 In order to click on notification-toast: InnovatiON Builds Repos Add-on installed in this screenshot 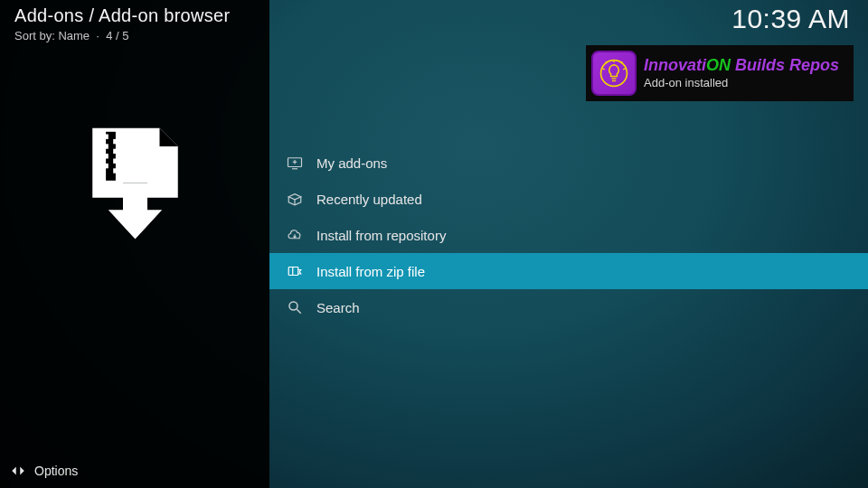, I will do `click(720, 73)`.